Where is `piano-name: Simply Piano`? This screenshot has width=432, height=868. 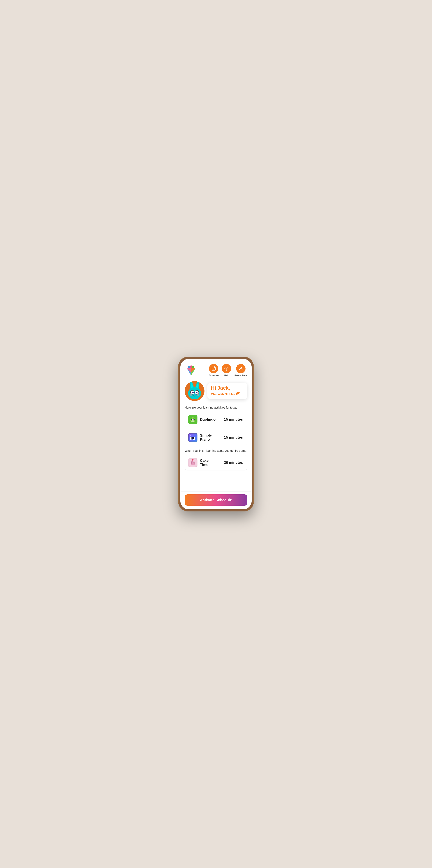
piano-name: Simply Piano is located at coordinates (208, 437).